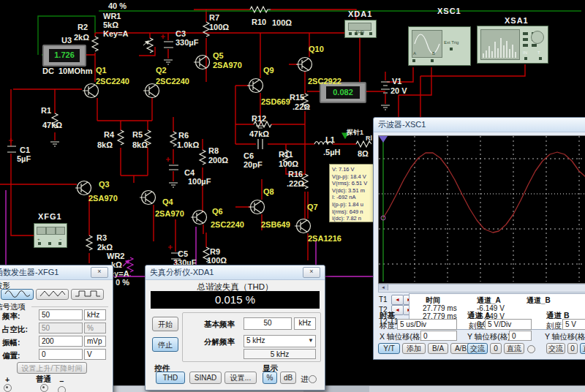 The width and height of the screenshot is (585, 392). What do you see at coordinates (95, 354) in the screenshot?
I see `offset-unit-field: V` at bounding box center [95, 354].